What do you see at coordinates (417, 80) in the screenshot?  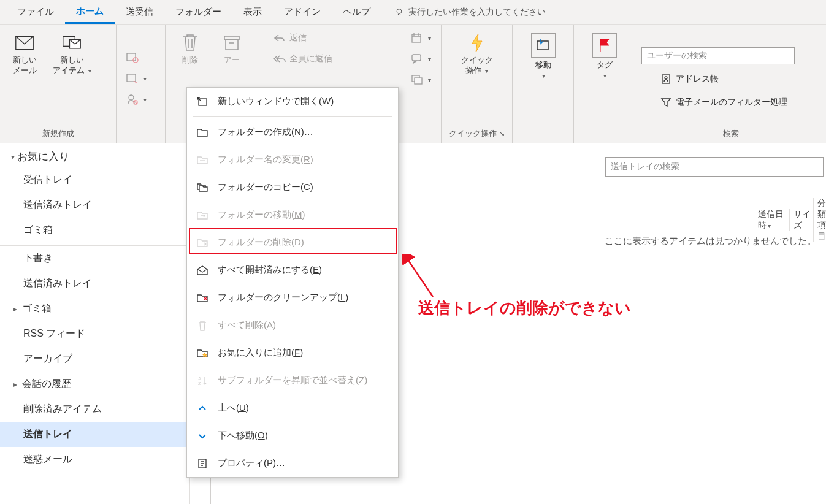 I see `forward-attach-icon` at bounding box center [417, 80].